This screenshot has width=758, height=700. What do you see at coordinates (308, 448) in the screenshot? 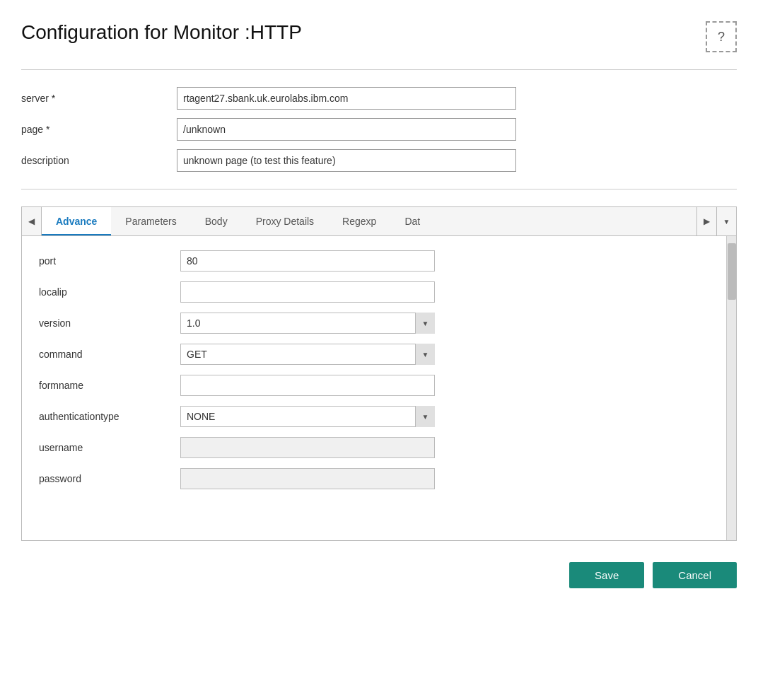
I see `username-input` at bounding box center [308, 448].